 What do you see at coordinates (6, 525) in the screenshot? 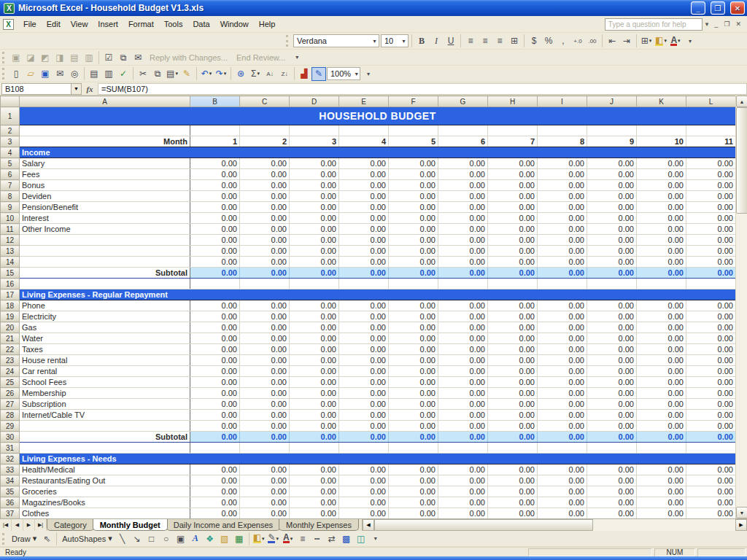
I see `tab-scroll-first-icon: |◀` at bounding box center [6, 525].